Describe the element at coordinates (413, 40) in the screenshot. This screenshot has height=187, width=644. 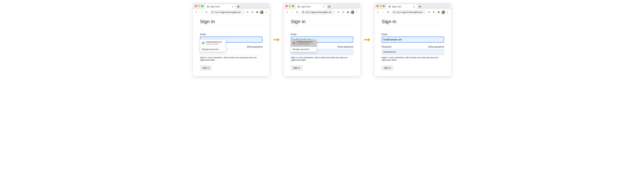
I see `email-input` at that location.